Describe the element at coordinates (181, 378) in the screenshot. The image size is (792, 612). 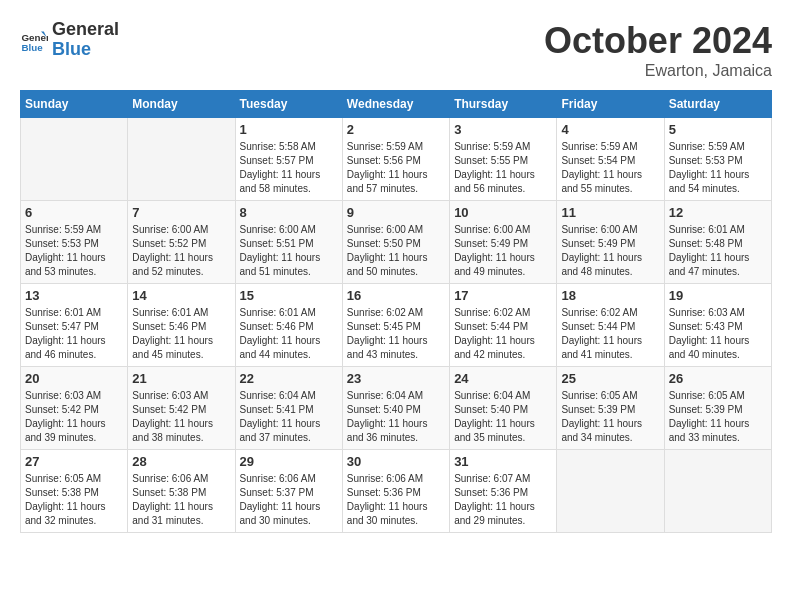
I see `day-number: 21` at that location.